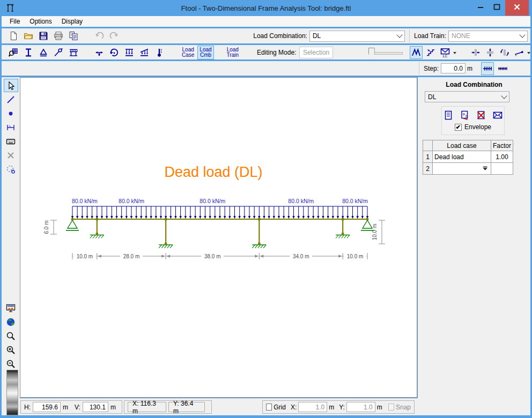 Image resolution: width=532 pixels, height=418 pixels. Describe the element at coordinates (277, 53) in the screenshot. I see `editing-mode-label: Editing Mode:` at that location.